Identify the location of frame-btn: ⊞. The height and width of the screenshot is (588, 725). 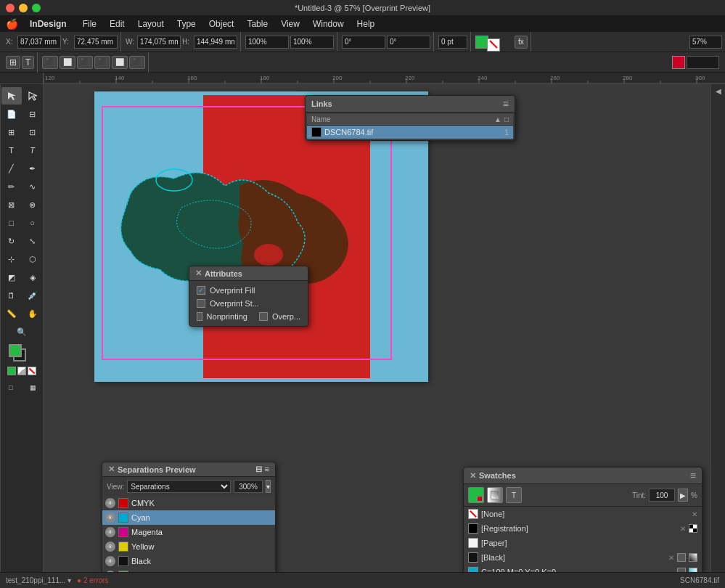
(13, 62).